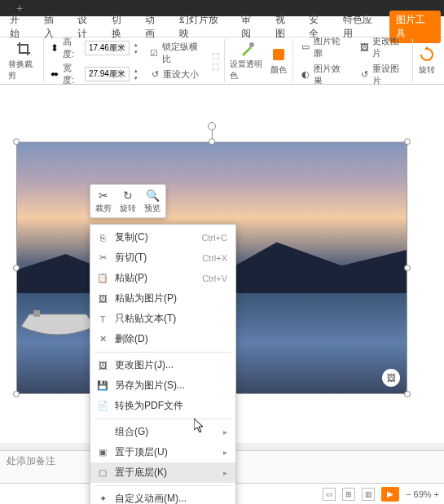 The height and width of the screenshot is (504, 444). I want to click on menu-to-pdf: 📄 转换为PDF文件, so click(163, 405).